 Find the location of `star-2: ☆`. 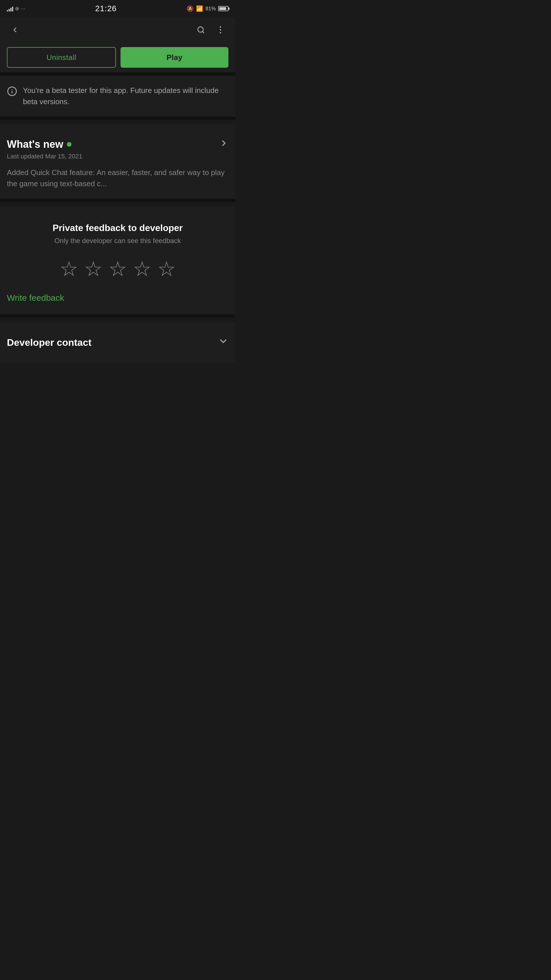

star-2: ☆ is located at coordinates (94, 269).